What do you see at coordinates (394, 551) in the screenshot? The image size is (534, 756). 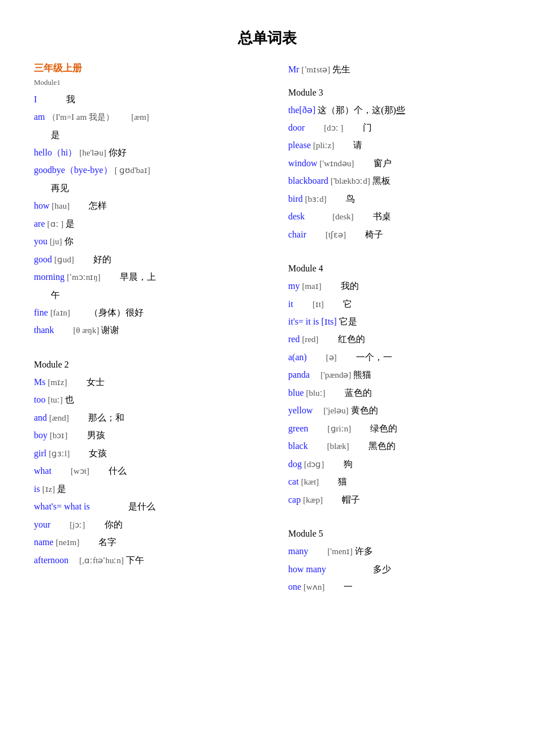 I see `list-item: many ['menɪ] 许多` at bounding box center [394, 551].